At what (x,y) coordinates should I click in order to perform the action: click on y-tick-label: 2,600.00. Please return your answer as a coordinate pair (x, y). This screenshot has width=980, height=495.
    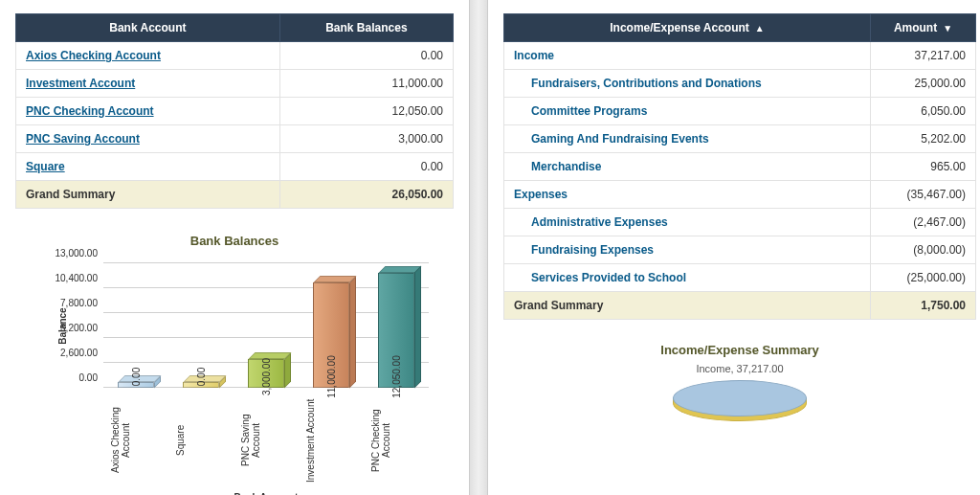
    Looking at the image, I should click on (78, 352).